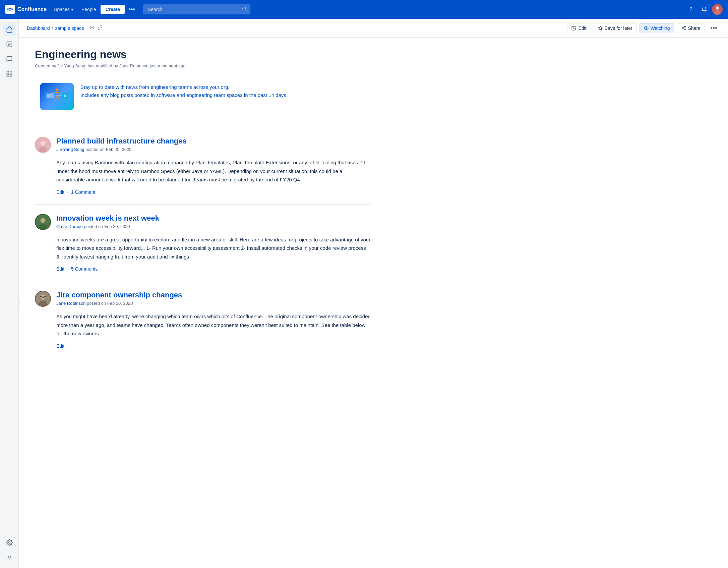  Describe the element at coordinates (694, 28) in the screenshot. I see `share-label: Share` at that location.